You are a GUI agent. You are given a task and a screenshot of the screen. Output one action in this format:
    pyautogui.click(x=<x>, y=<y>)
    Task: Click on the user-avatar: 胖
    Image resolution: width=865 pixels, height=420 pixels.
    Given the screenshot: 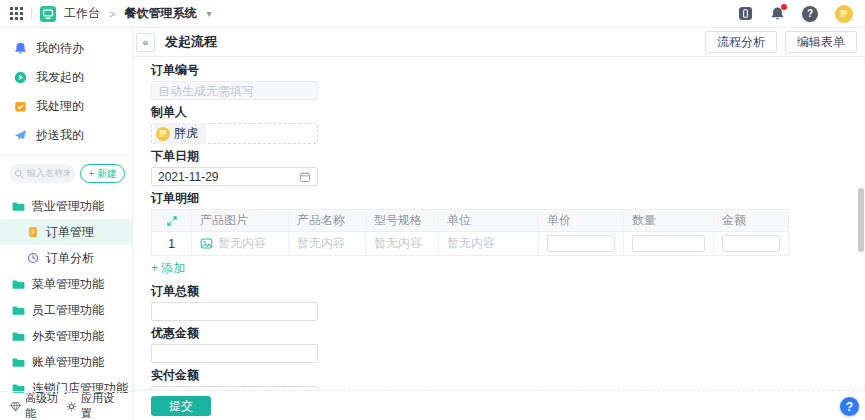 What is the action you would take?
    pyautogui.click(x=844, y=14)
    